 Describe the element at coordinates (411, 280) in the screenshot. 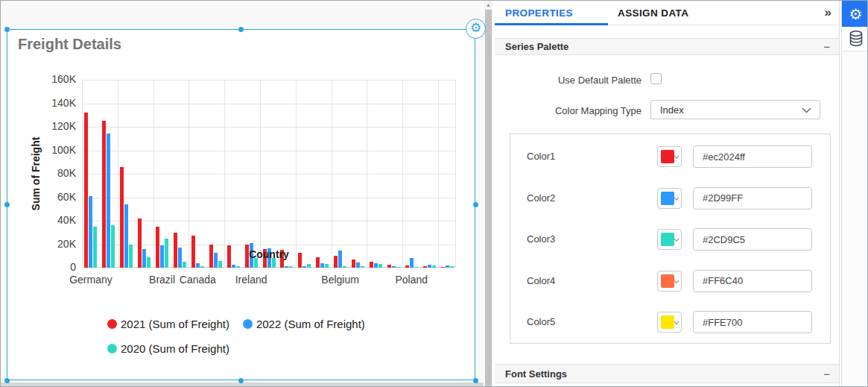

I see `x-axis-tick-label: Poland` at that location.